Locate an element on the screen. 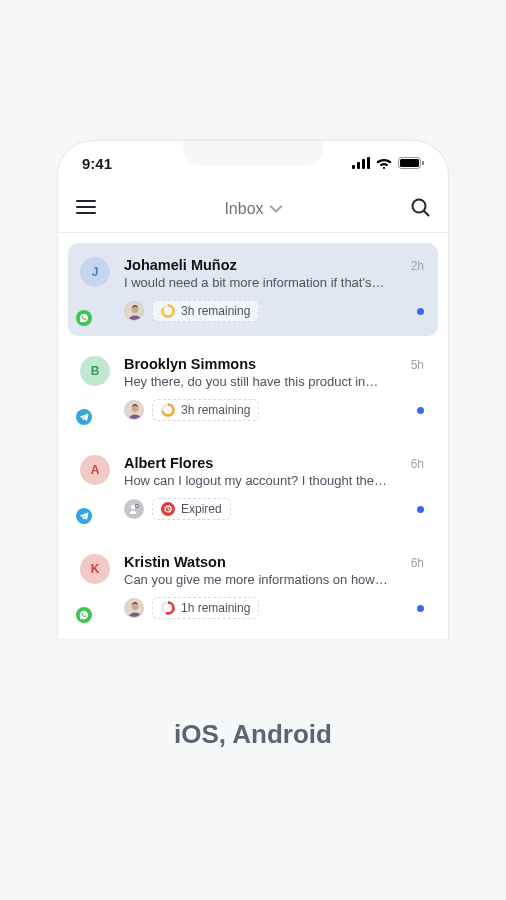 Image resolution: width=506 pixels, height=900 pixels. avatar-initial: K is located at coordinates (96, 569).